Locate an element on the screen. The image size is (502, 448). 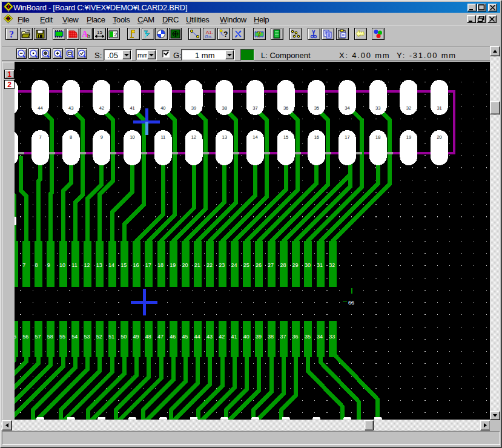
svg-text: 30 is located at coordinates (308, 265).